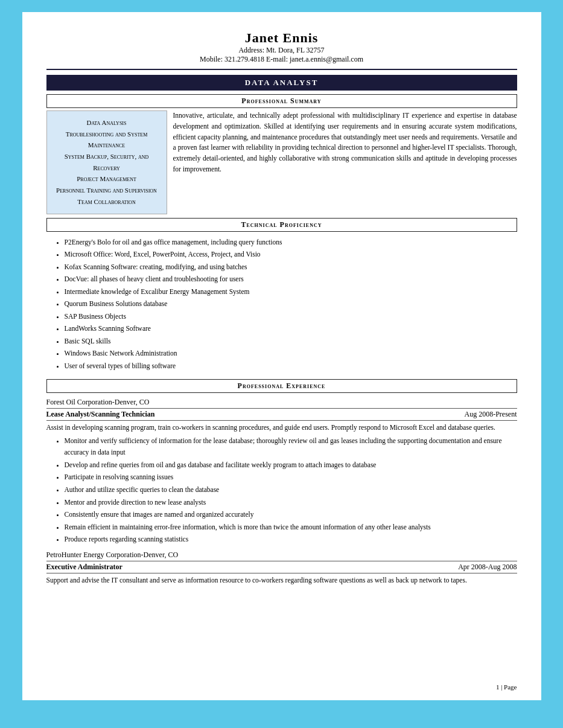 This screenshot has height=728, width=563. I want to click on list-item: Produce reports regarding scanning stati…, so click(291, 540).